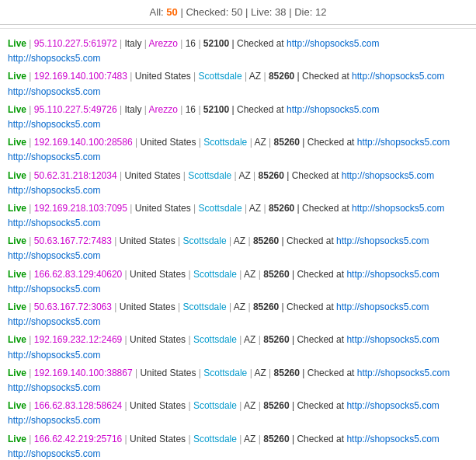  Describe the element at coordinates (262, 12) in the screenshot. I see `live-label: Live:` at that location.